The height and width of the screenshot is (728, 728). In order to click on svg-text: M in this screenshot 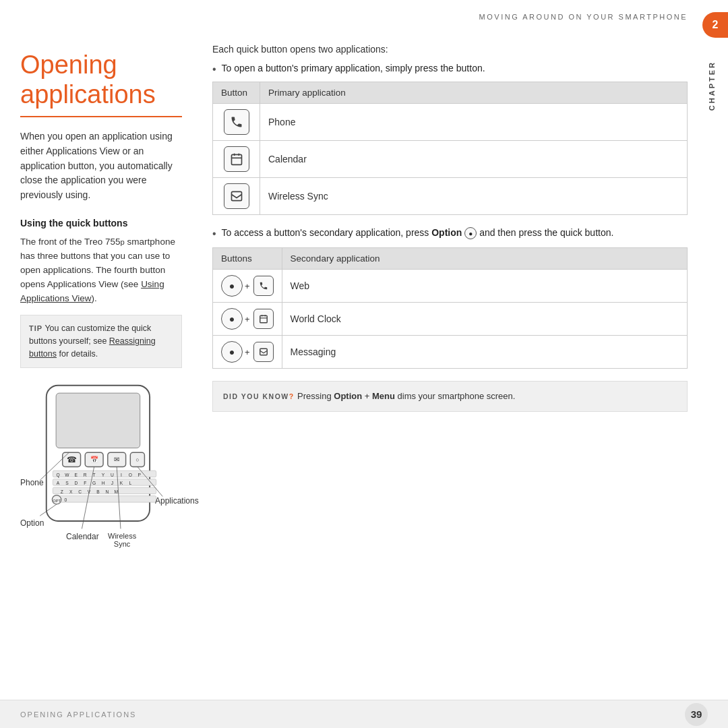, I will do `click(116, 491)`.